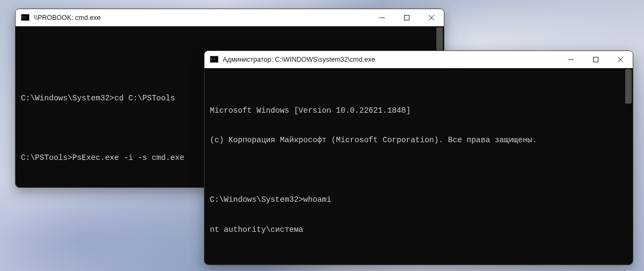 The image size is (644, 271). What do you see at coordinates (628, 86) in the screenshot?
I see `scrollbar-thumb` at bounding box center [628, 86].